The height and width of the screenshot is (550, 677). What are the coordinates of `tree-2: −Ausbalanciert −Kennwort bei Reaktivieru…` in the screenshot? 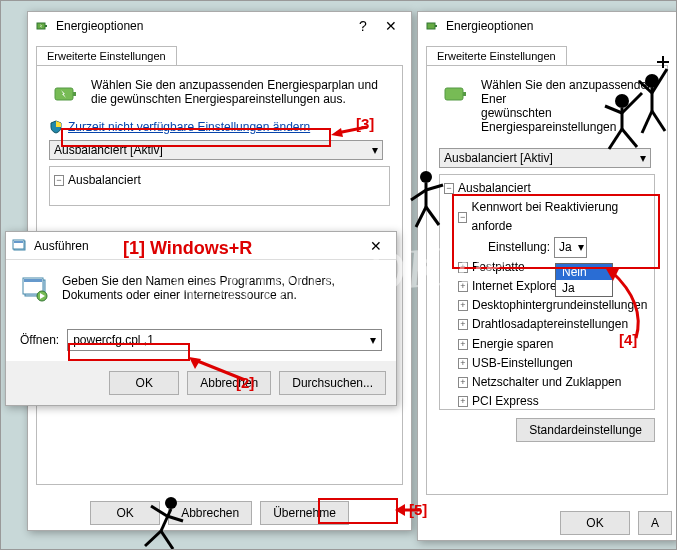 It's located at (547, 292).